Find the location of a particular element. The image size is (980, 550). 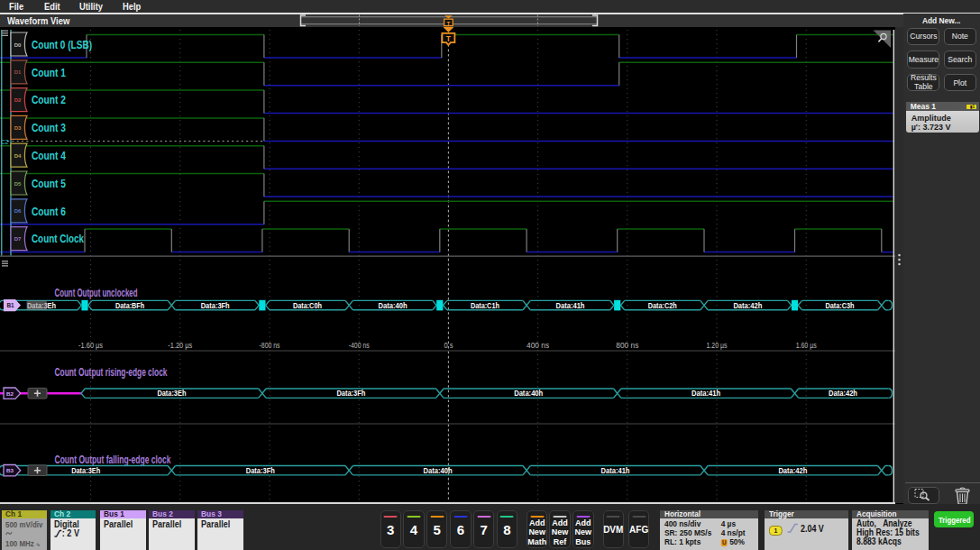

svg-text: D5 is located at coordinates (18, 184).